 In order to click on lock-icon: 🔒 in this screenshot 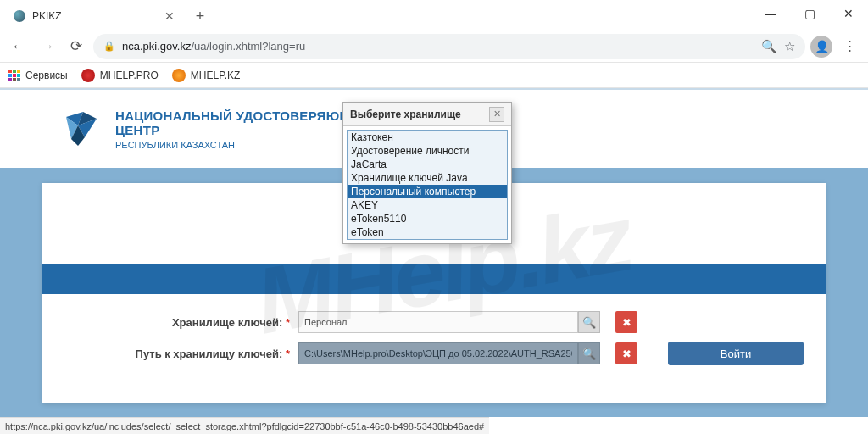, I will do `click(109, 46)`.